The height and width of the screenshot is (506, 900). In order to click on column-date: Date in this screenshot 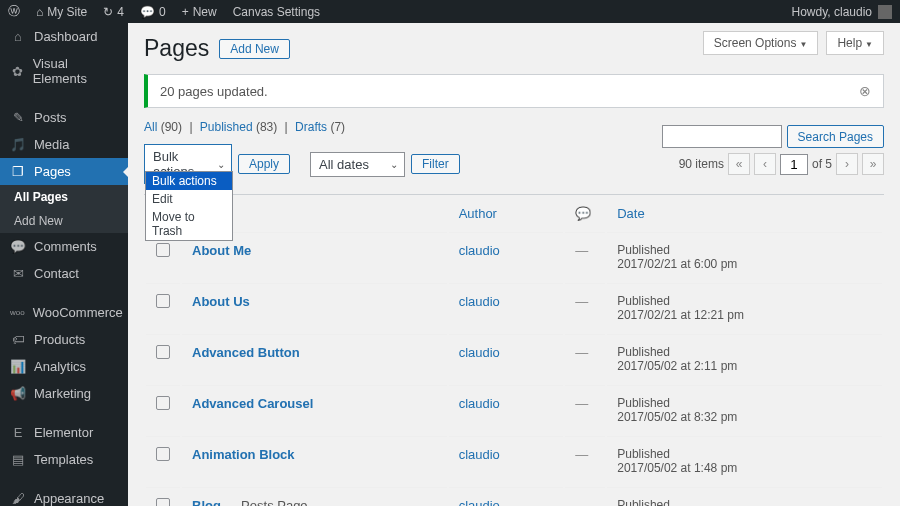, I will do `click(744, 214)`.